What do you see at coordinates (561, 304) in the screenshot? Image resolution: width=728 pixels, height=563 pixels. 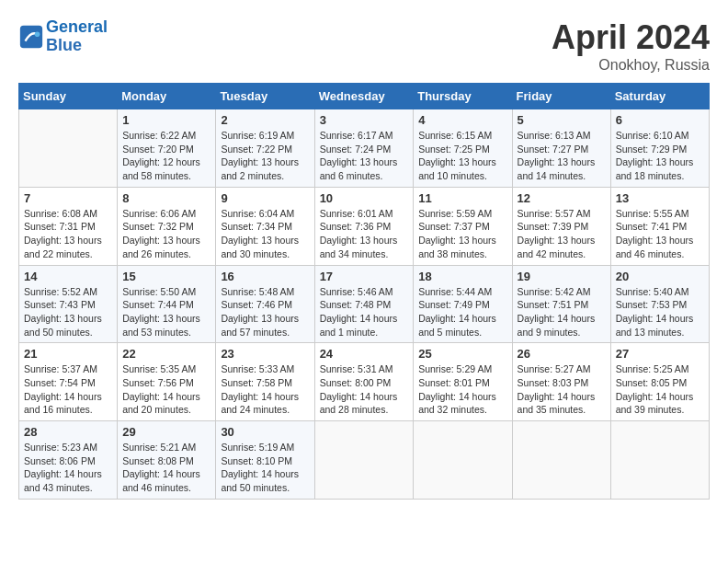 I see `calendar-cell: 19Sunrise: 5:42 AM Sunset: 7:51 PM Dayli…` at bounding box center [561, 304].